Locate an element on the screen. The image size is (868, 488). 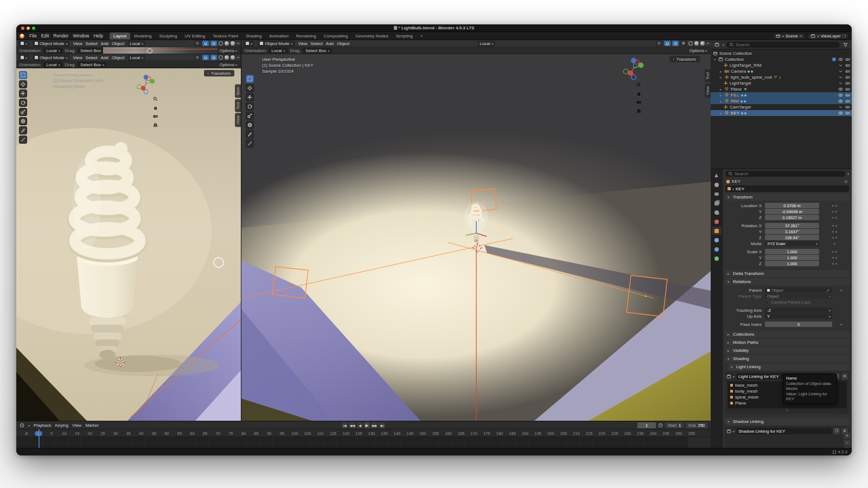
panel-collections: ▸Collections is located at coordinates (787, 334).